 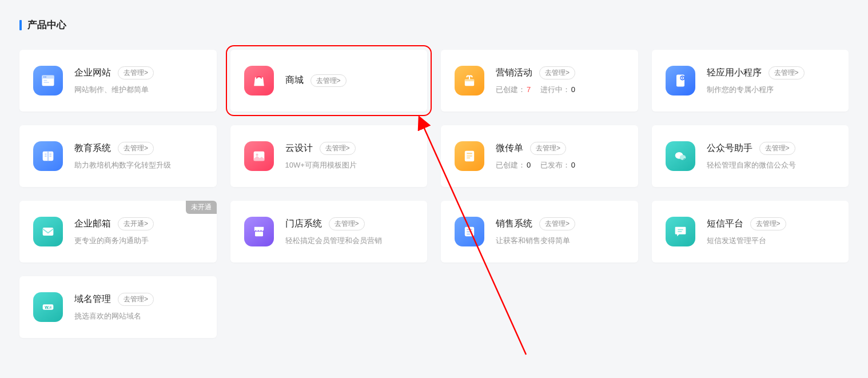 What do you see at coordinates (48, 307) in the screenshot?
I see `domain-icon: W.=` at bounding box center [48, 307].